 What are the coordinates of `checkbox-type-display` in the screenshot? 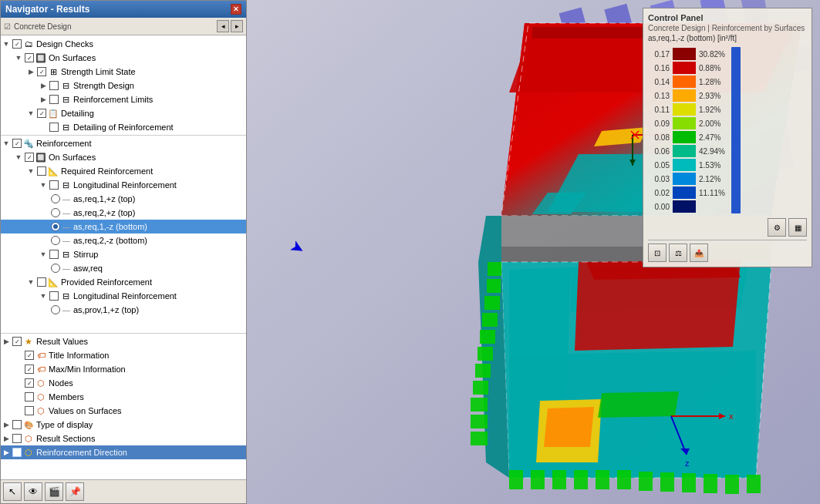 It's located at (17, 425).